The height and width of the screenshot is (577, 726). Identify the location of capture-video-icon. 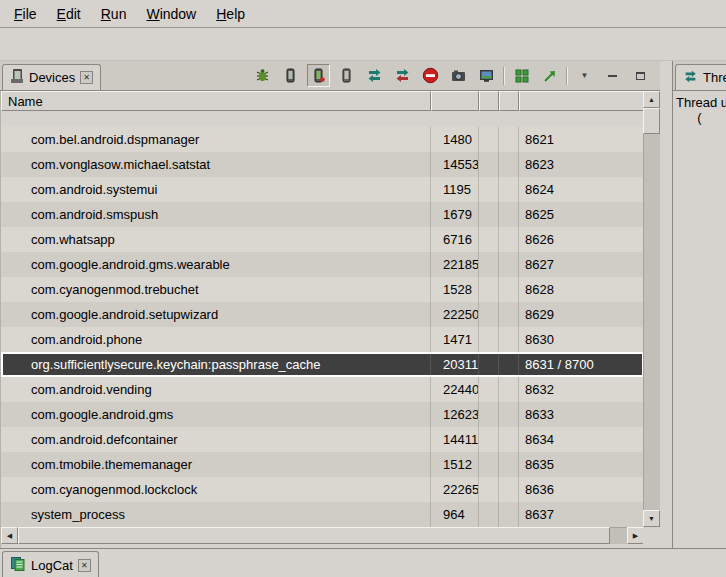
(486, 76).